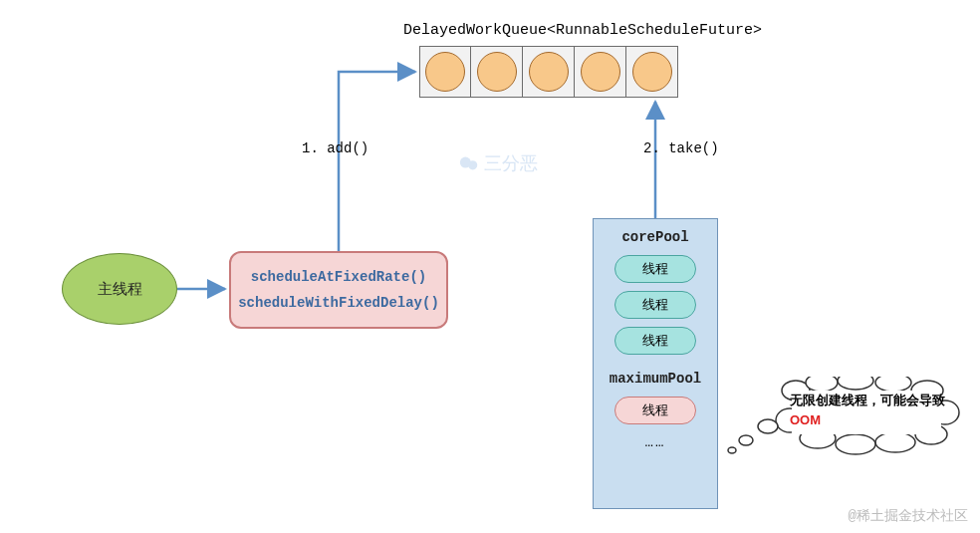 The width and height of the screenshot is (980, 533). I want to click on main-thread-label: 主线程, so click(120, 289).